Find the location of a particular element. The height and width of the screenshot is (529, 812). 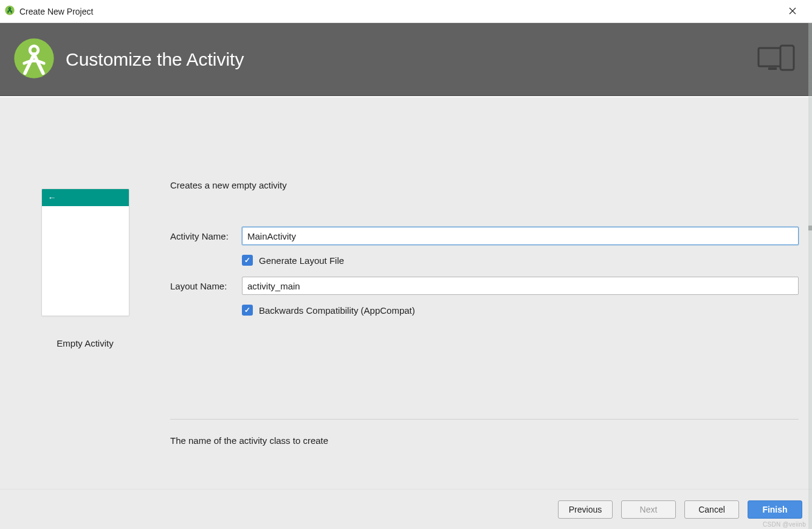

generate-layout-checkbox: ✓ is located at coordinates (247, 260).